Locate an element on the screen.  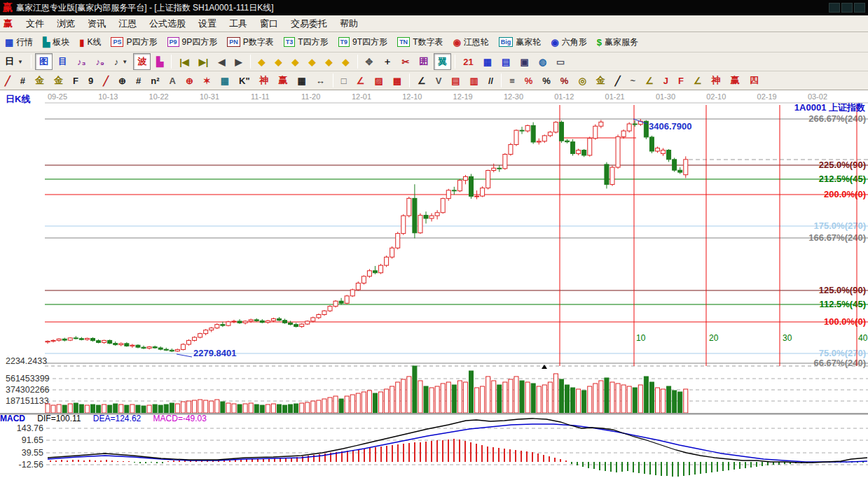
cut-tool-button: ✂ is located at coordinates (405, 62).